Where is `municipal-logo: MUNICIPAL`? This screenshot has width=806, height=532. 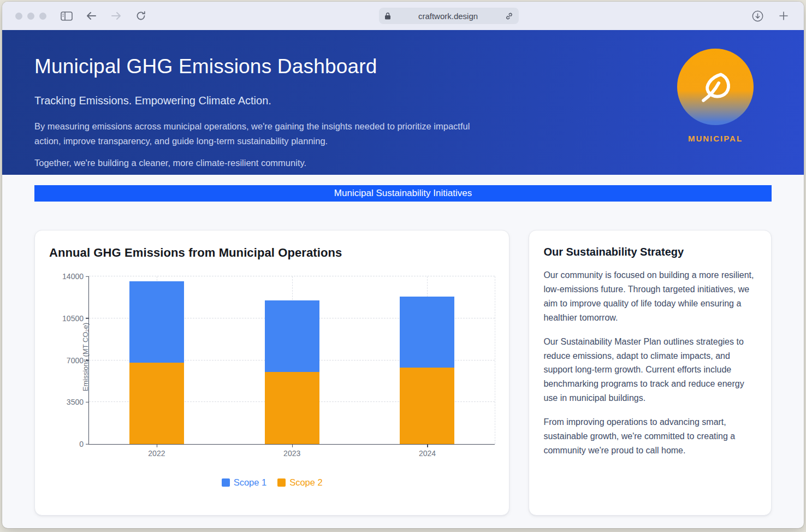 municipal-logo: MUNICIPAL is located at coordinates (715, 111).